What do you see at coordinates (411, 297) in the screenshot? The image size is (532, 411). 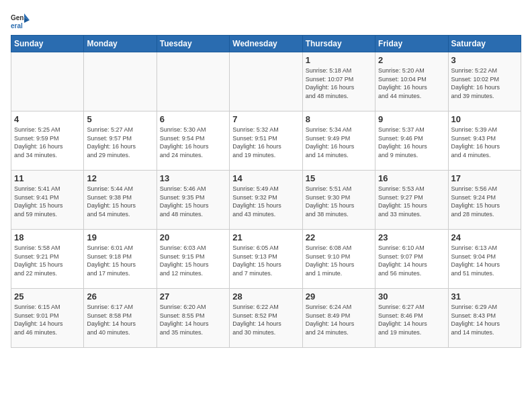 I see `day-number: 30` at bounding box center [411, 297].